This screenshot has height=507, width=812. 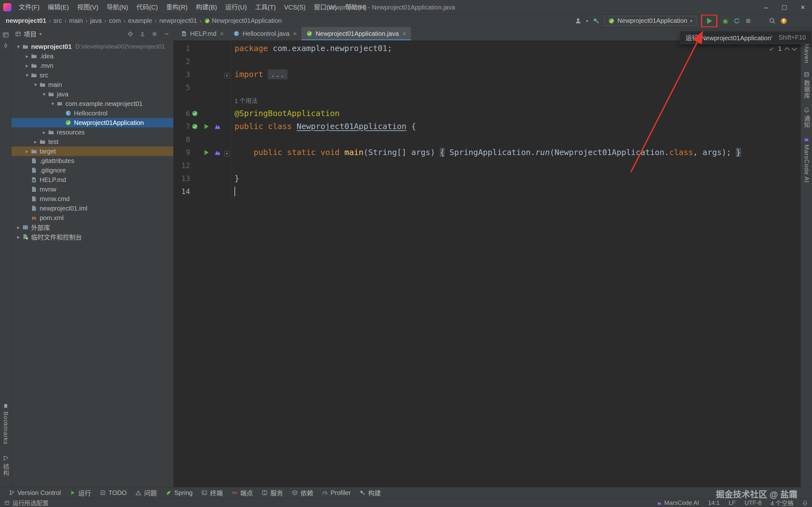 I want to click on tool-window-button: 依赖, so click(x=303, y=493).